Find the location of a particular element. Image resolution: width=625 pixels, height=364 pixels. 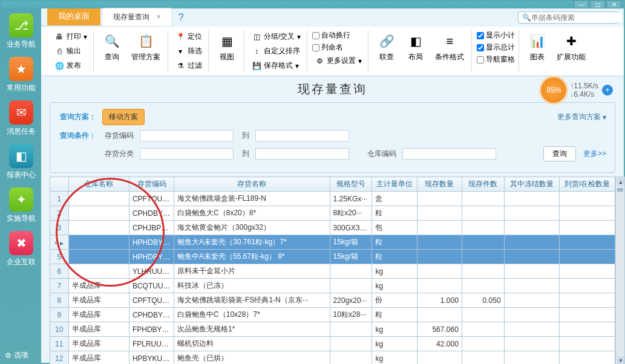

scheme-button: 移动方案 is located at coordinates (123, 117).